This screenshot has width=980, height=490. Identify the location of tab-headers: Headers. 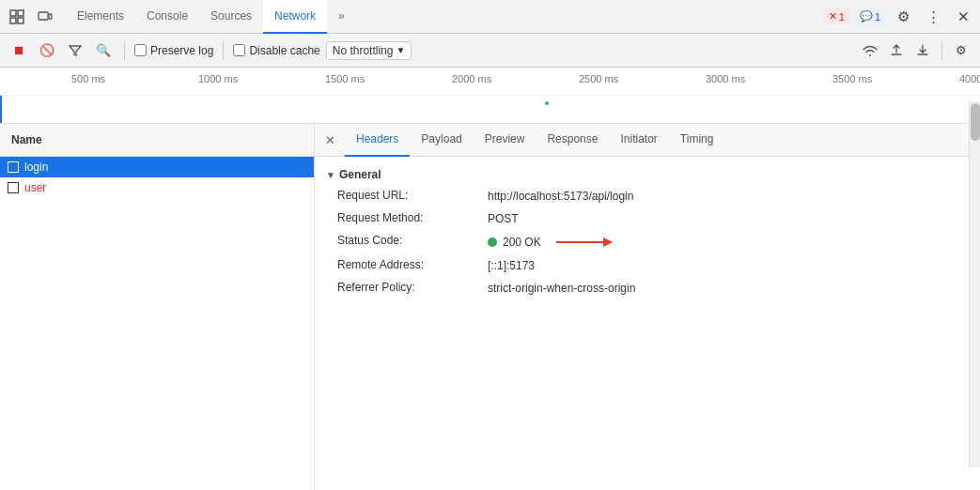
(378, 141).